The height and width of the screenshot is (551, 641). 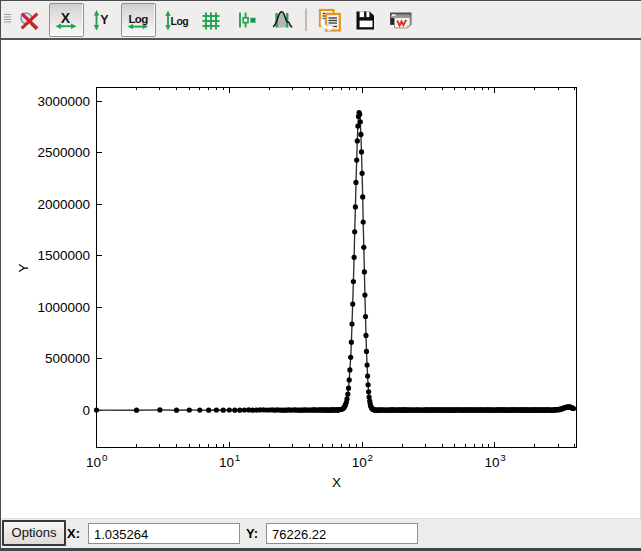 What do you see at coordinates (370, 458) in the screenshot?
I see `svg-text: 2` at bounding box center [370, 458].